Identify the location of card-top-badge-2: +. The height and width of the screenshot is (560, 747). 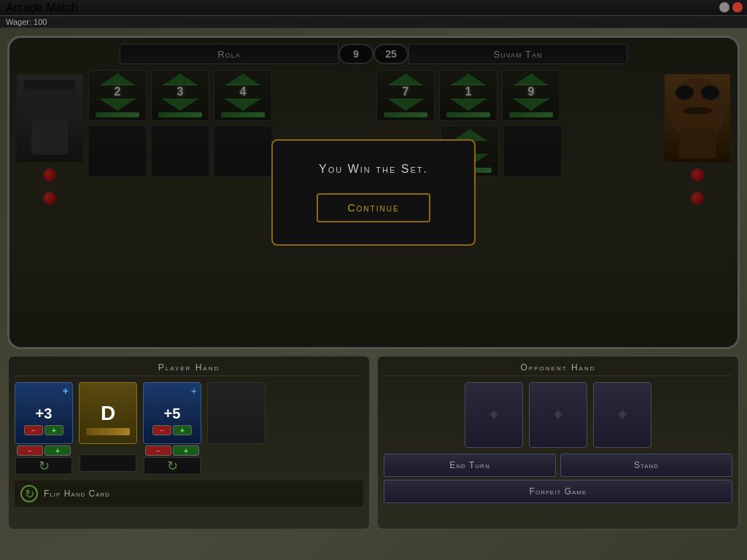
(194, 391).